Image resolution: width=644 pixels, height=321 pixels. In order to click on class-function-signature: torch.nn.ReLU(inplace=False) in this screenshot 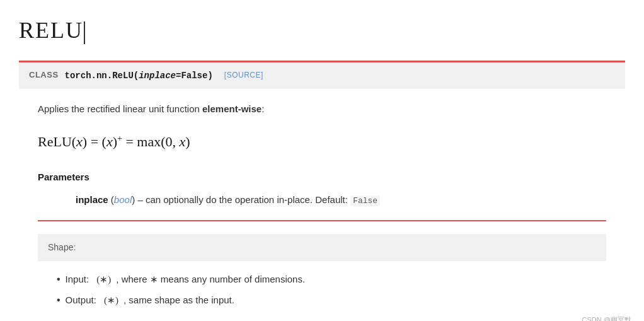, I will do `click(139, 76)`.